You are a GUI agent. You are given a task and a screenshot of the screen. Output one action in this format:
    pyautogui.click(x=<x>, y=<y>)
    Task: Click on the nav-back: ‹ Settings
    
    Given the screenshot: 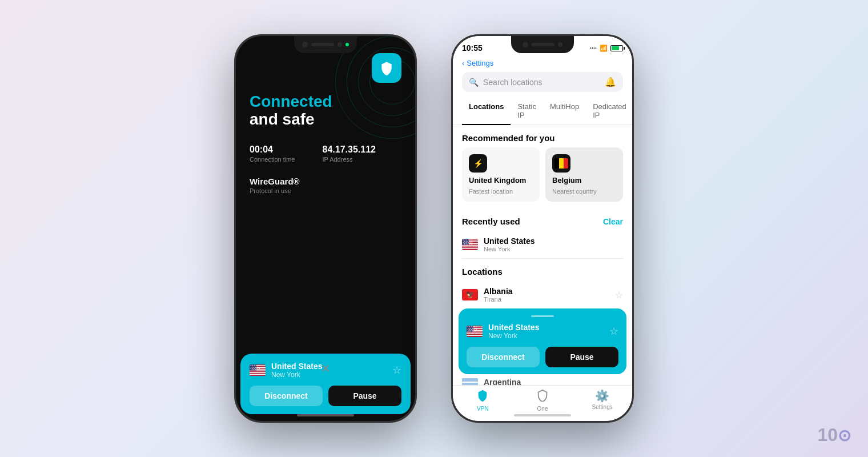 What is the action you would take?
    pyautogui.click(x=542, y=64)
    